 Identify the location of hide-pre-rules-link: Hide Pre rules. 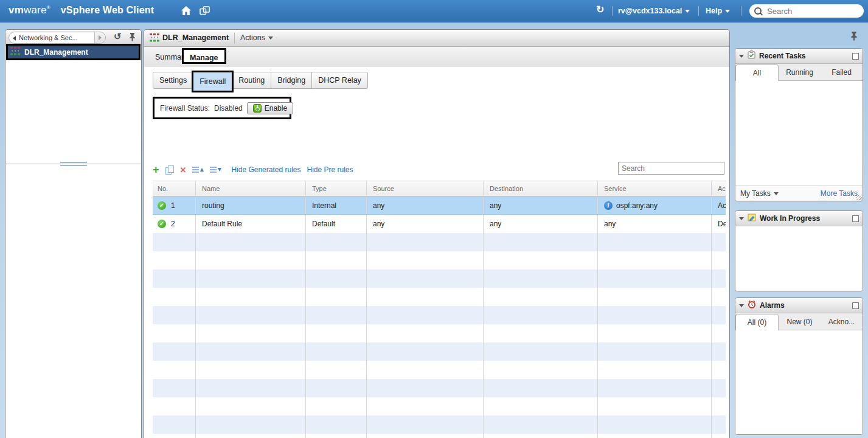
(330, 170).